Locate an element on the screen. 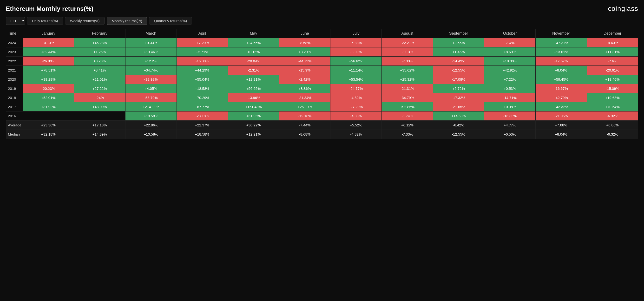 The image size is (644, 301). value-cell: +0.16% is located at coordinates (254, 52).